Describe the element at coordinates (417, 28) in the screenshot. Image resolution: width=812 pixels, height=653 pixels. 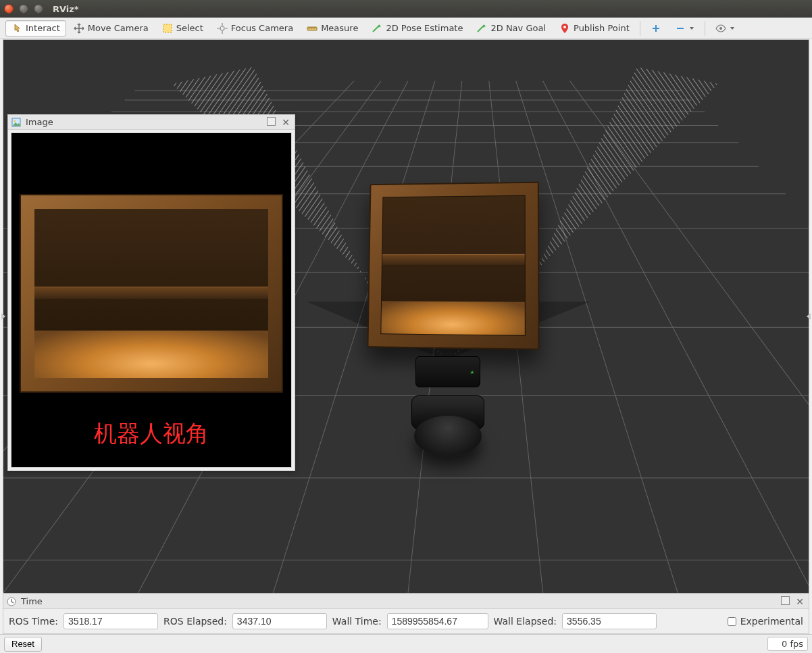
I see `pose-estimate-button: 2D Pose Estimate` at that location.